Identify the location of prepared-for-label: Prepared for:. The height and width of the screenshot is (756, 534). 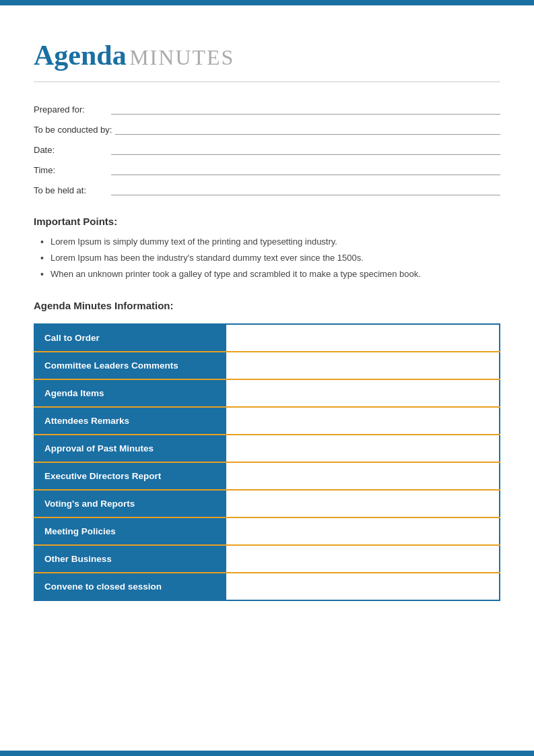
(71, 109).